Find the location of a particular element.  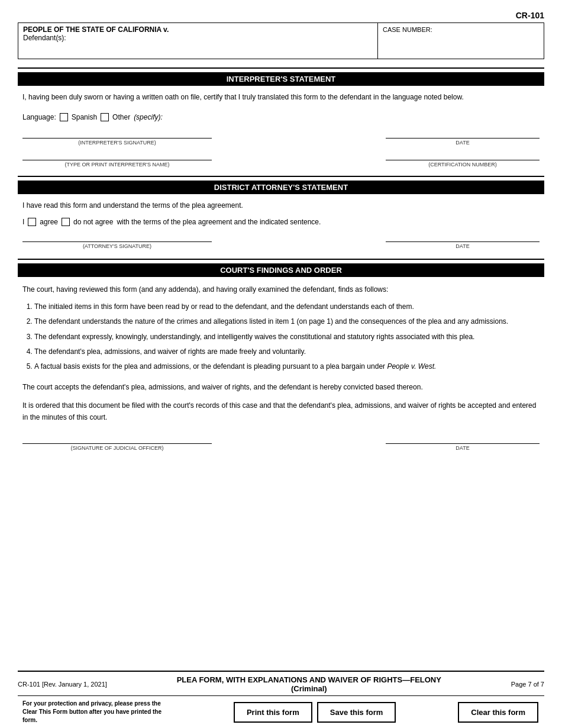

judicial-date-block: DATE is located at coordinates (463, 447).